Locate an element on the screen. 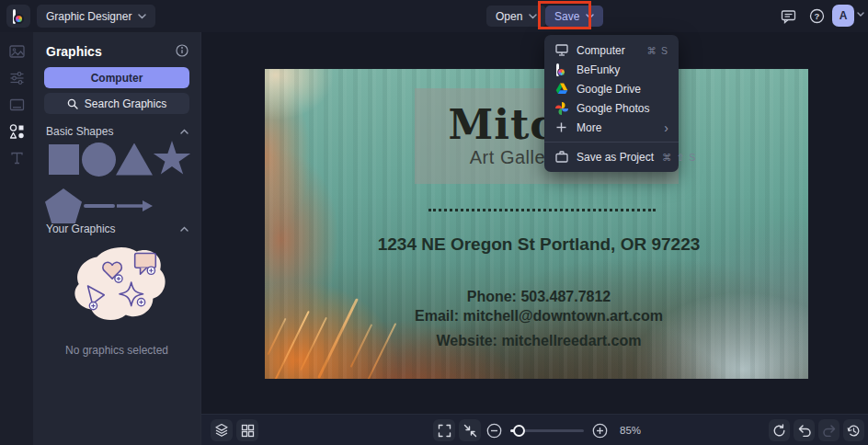 The image size is (868, 445). history-button is located at coordinates (853, 430).